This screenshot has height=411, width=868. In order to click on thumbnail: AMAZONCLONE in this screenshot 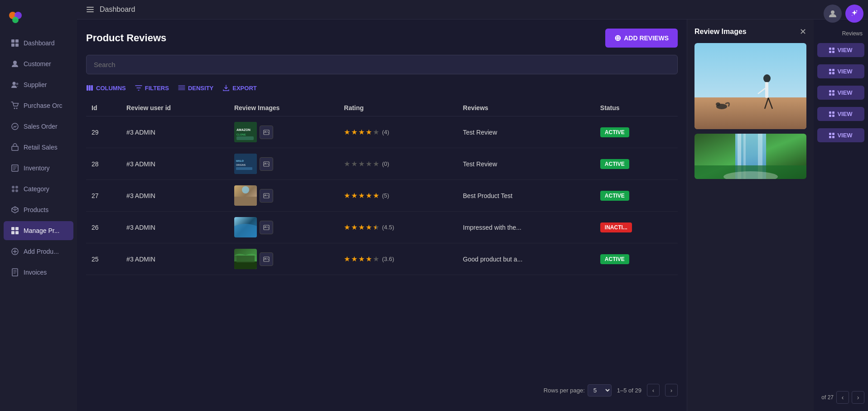, I will do `click(246, 132)`.